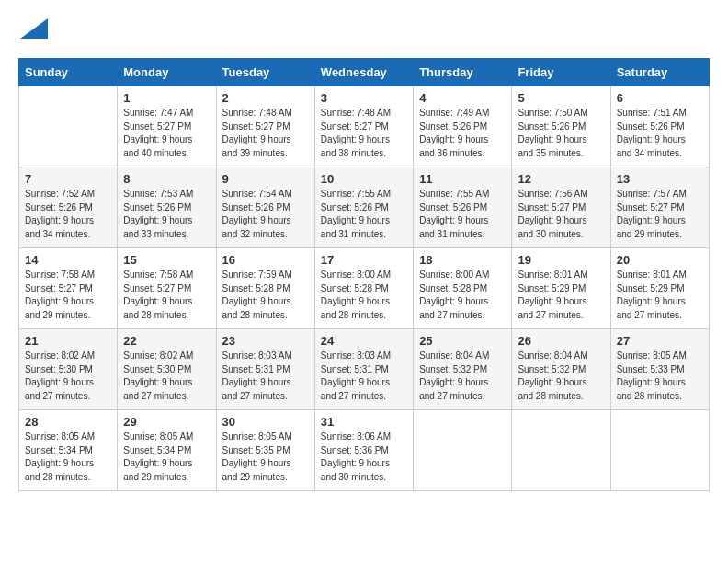 The width and height of the screenshot is (728, 563). I want to click on calendar-cell: 25Sunrise: 8:04 AMSunset: 5:32 PMDayligh…, so click(463, 370).